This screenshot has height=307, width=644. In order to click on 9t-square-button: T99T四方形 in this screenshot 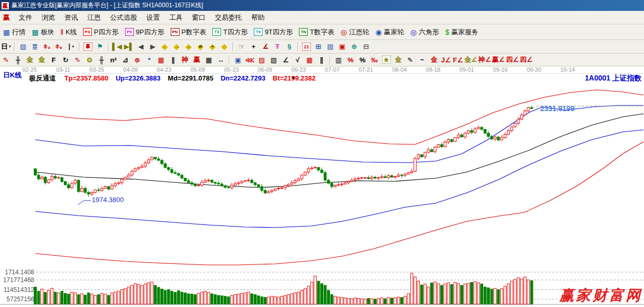, I will do `click(273, 32)`.